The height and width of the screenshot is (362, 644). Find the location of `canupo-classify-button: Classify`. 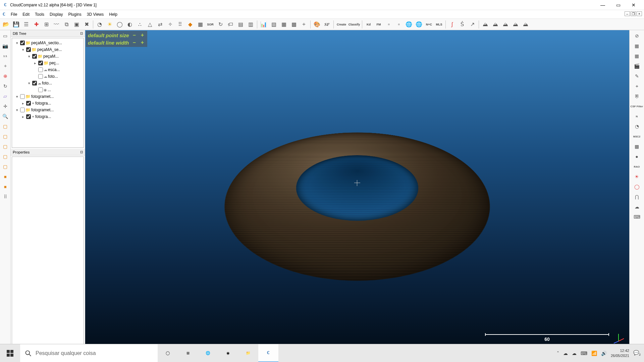

canupo-classify-button: Classify is located at coordinates (354, 24).